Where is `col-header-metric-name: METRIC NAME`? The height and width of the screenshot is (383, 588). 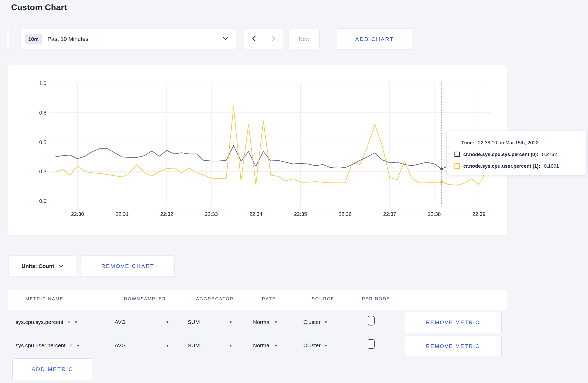 col-header-metric-name: METRIC NAME is located at coordinates (45, 299).